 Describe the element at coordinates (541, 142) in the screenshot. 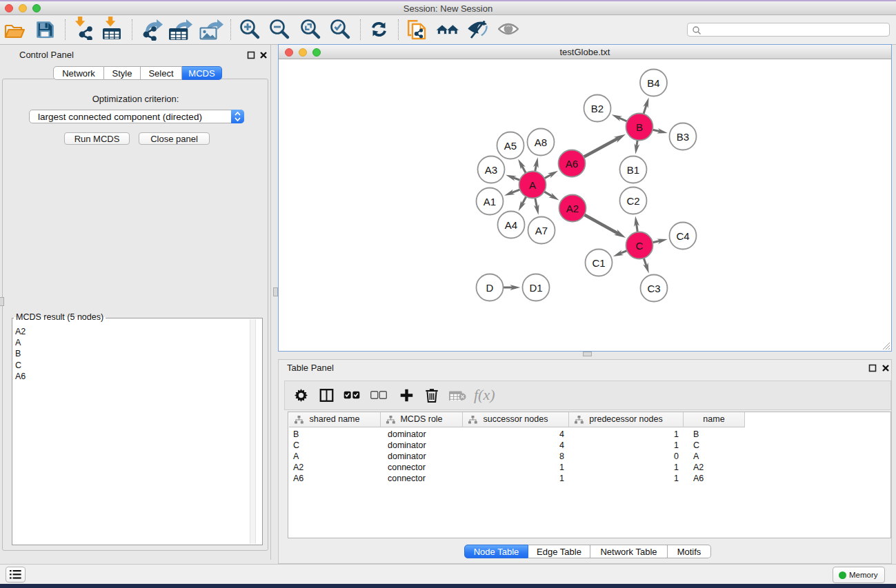

I see `svg-text: A8` at that location.